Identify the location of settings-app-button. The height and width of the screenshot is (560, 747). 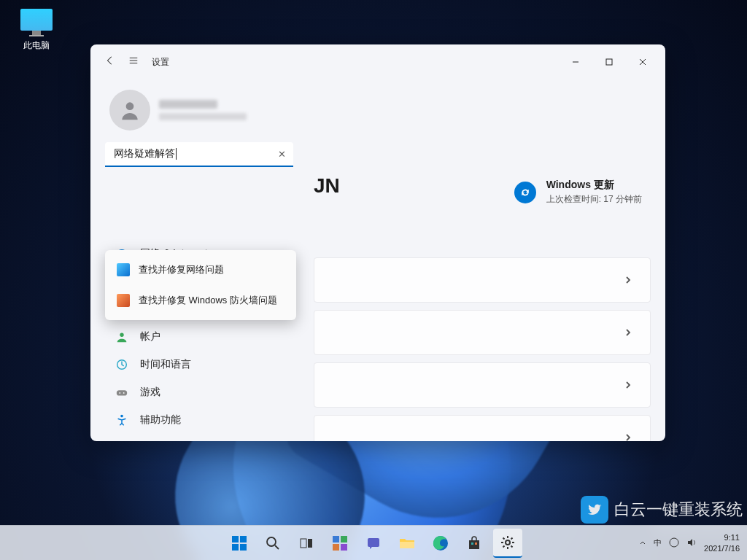
(508, 543).